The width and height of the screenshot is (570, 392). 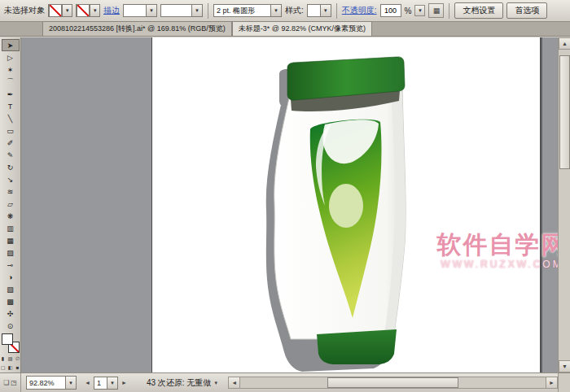 What do you see at coordinates (436, 11) in the screenshot?
I see `grid-icon-button: ▦` at bounding box center [436, 11].